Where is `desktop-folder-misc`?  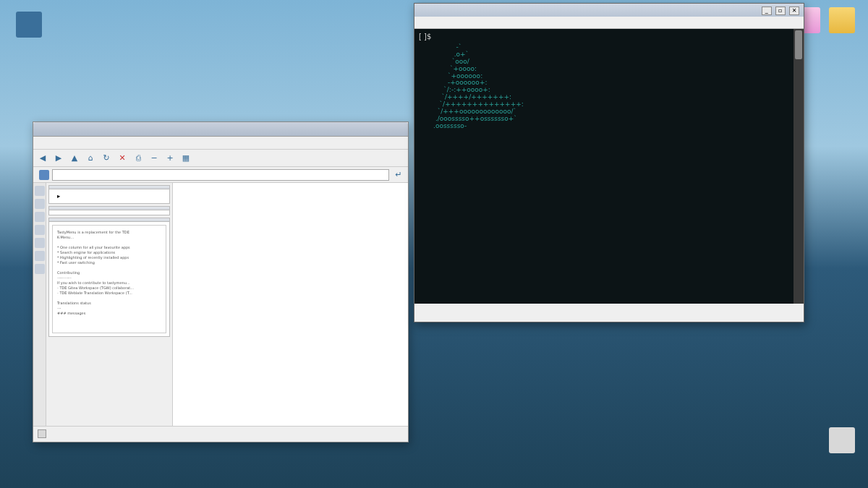 desktop-folder-misc is located at coordinates (842, 21).